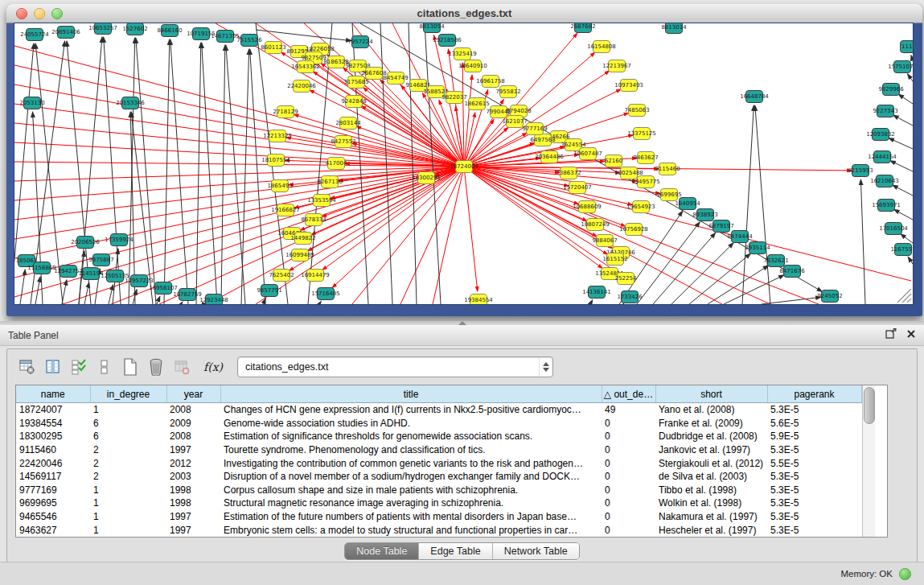  Describe the element at coordinates (105, 367) in the screenshot. I see `row-height-icon` at that location.